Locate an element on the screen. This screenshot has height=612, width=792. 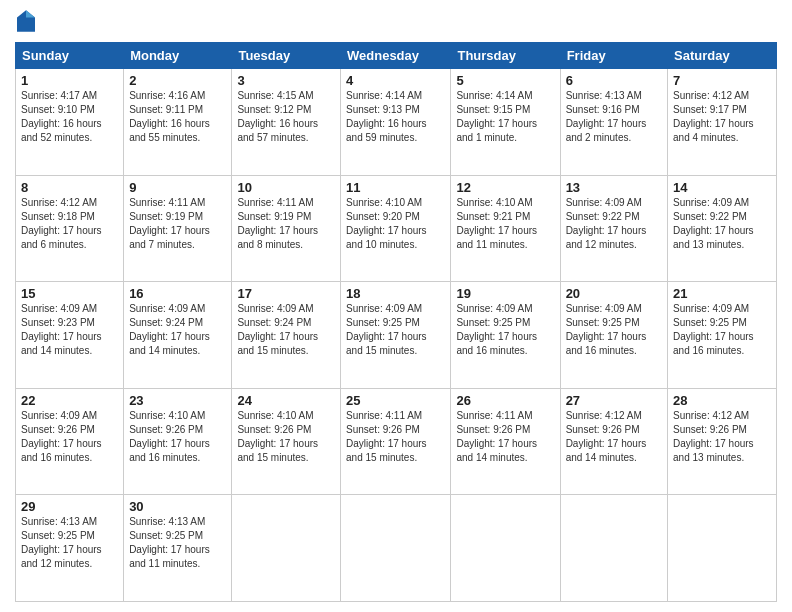
day-info: Sunrise: 4:09 AM Sunset: 9:23 PM Dayligh… is located at coordinates (70, 330).